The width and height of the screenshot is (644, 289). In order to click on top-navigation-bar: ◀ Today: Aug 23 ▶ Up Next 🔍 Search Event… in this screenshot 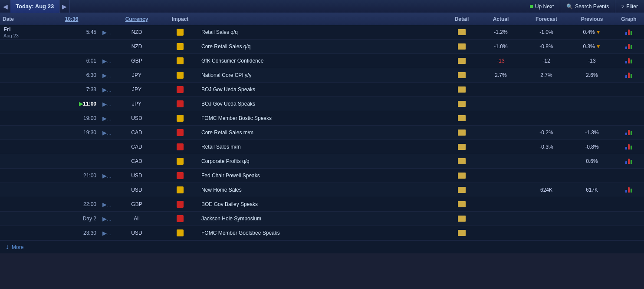, I will do `click(322, 7)`.